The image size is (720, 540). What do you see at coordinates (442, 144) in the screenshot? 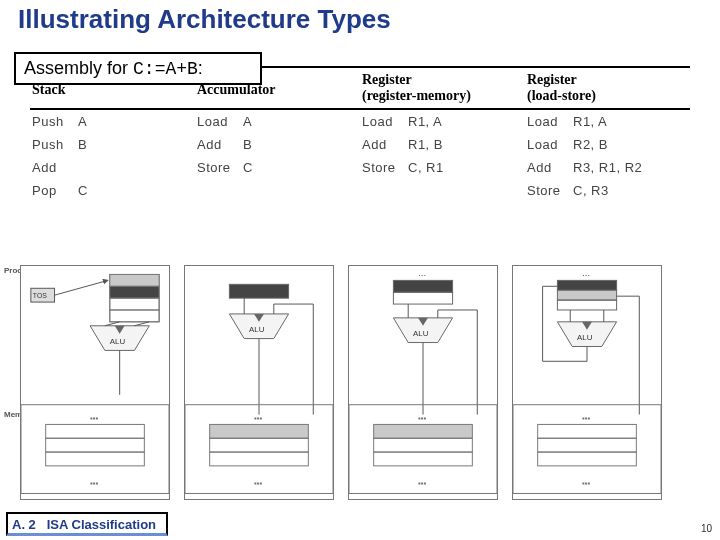
I see `rm-row-1: AddR1, B` at bounding box center [442, 144].